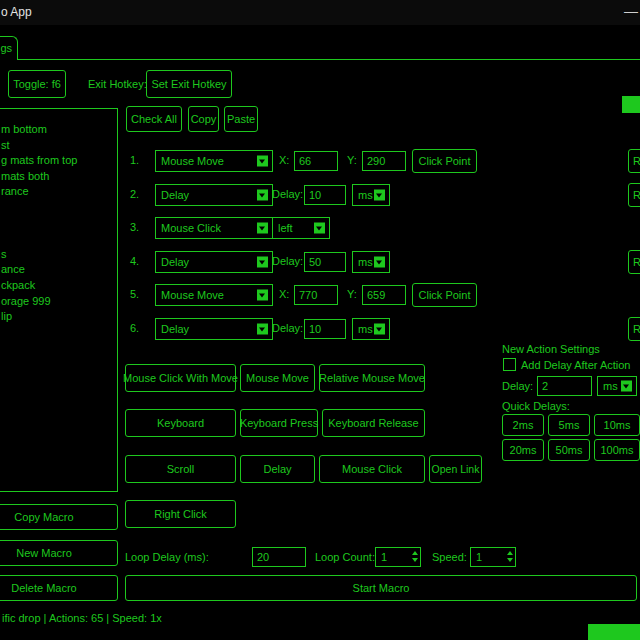  I want to click on paste-button: Paste, so click(241, 119).